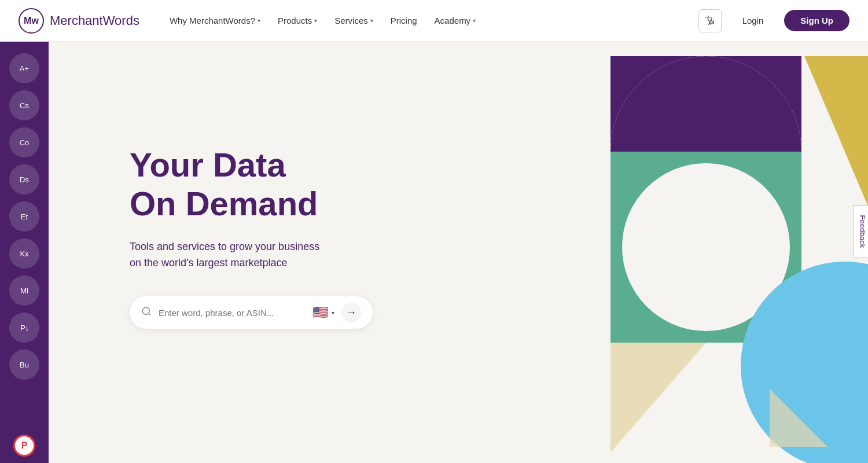 The height and width of the screenshot is (463, 868). Describe the element at coordinates (146, 313) in the screenshot. I see `search-icon` at that location.